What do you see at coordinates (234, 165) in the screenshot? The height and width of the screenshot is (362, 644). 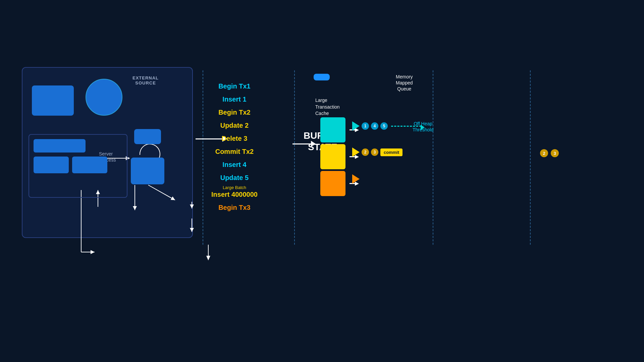 I see `tx-insert4: Insert 4` at bounding box center [234, 165].